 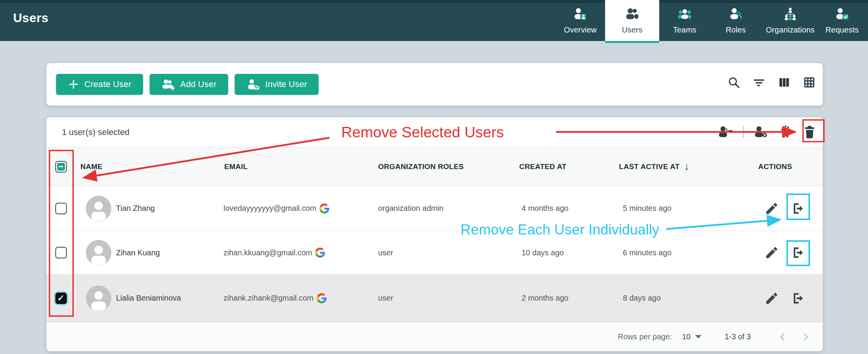 I want to click on header-last-active: LAST ACTIVE AT ↓, so click(x=674, y=166).